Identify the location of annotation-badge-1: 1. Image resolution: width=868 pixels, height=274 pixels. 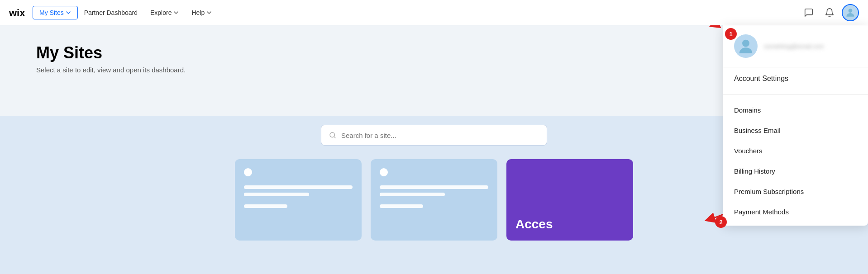
(731, 34).